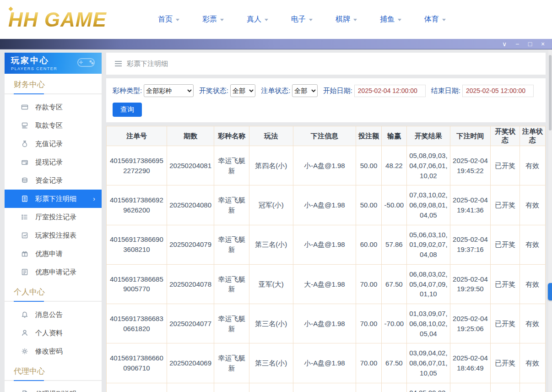  Describe the element at coordinates (190, 284) in the screenshot. I see `cell-period: 20250204078` at that location.